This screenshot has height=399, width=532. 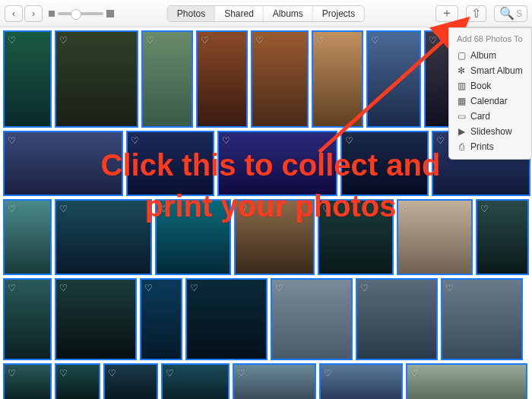 I want to click on forward-button: ›, so click(x=33, y=14).